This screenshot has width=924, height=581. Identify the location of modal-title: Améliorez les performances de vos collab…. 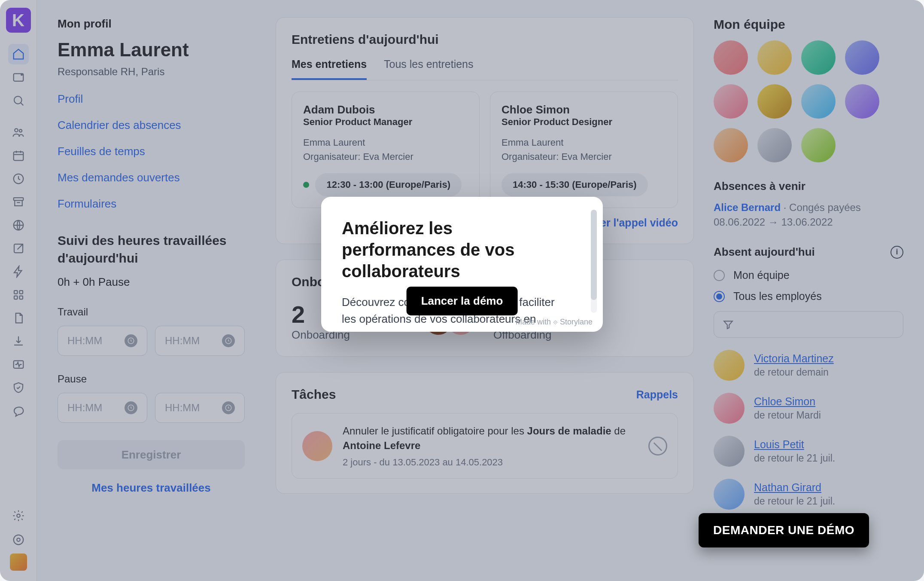
(462, 250).